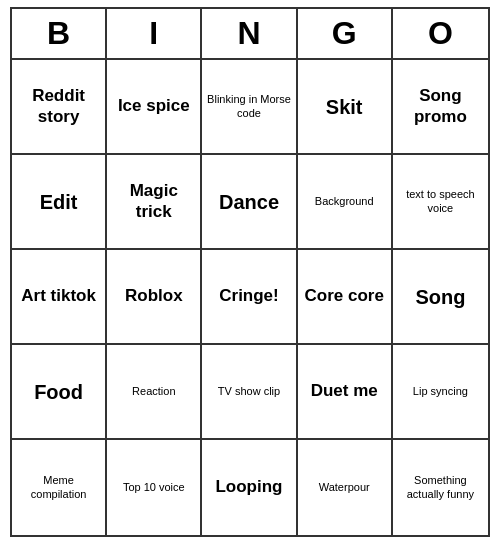 This screenshot has width=500, height=544. I want to click on cell-label: Core core, so click(344, 296).